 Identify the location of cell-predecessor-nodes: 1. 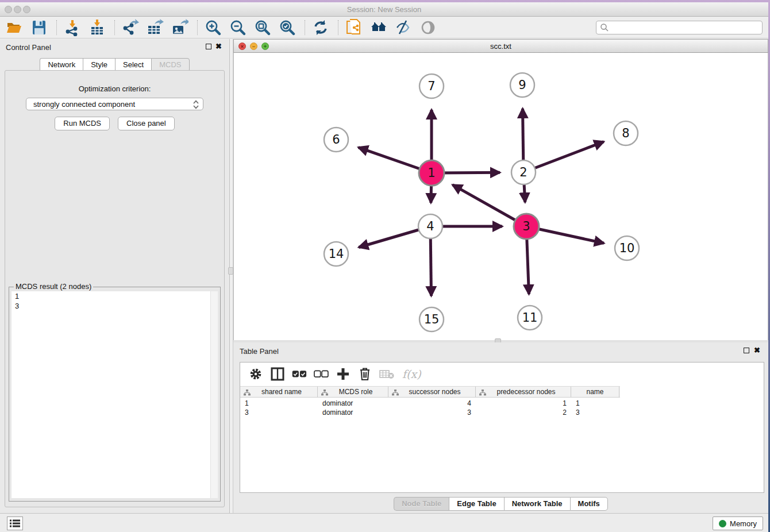
(523, 403).